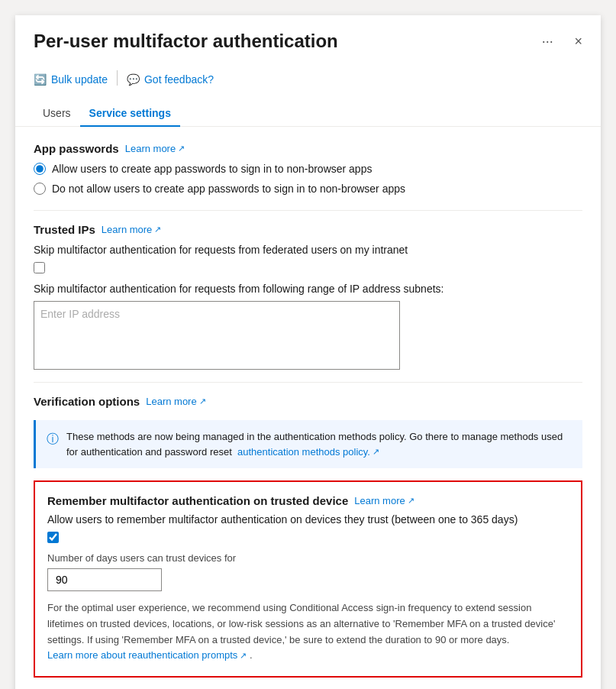 This screenshot has width=616, height=689. What do you see at coordinates (308, 113) in the screenshot?
I see `tabs: Users Service settings` at bounding box center [308, 113].